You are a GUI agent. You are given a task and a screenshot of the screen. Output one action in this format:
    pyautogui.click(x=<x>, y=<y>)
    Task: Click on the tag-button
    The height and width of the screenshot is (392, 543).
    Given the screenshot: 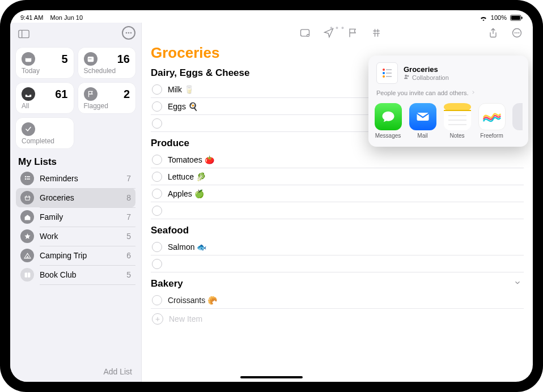 What is the action you would take?
    pyautogui.click(x=376, y=33)
    